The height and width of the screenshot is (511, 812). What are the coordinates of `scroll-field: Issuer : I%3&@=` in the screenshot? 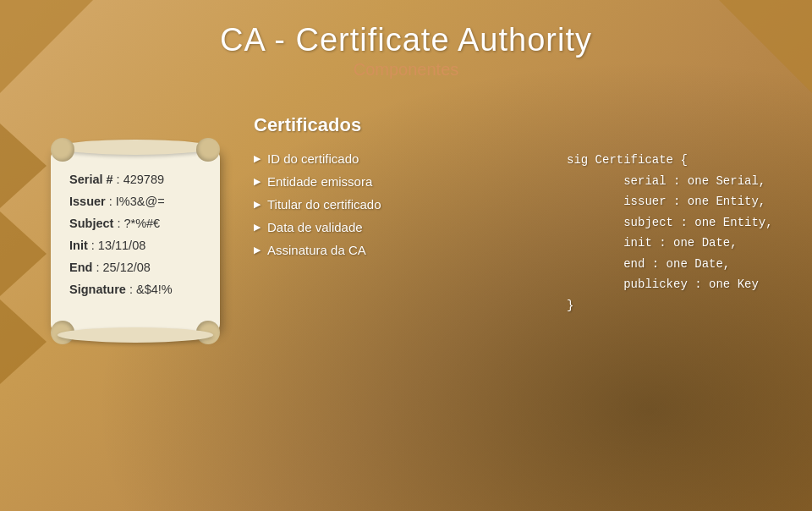 It's located at (137, 201).